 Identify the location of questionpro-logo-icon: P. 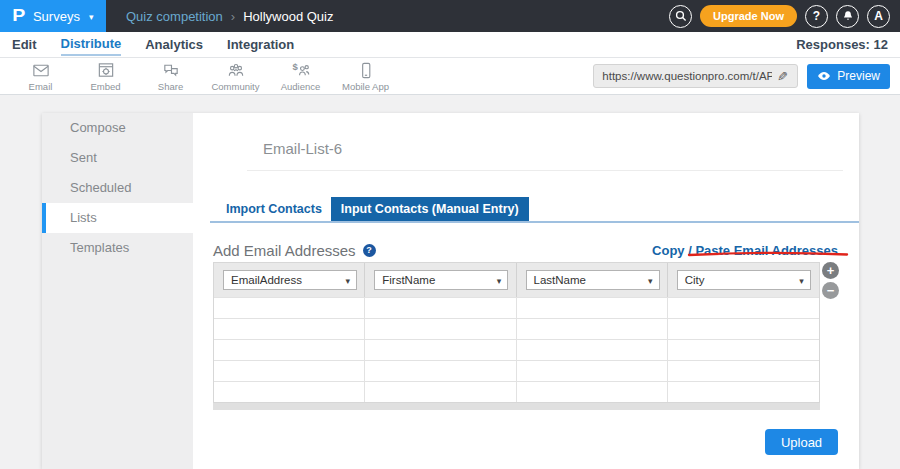
(18, 16).